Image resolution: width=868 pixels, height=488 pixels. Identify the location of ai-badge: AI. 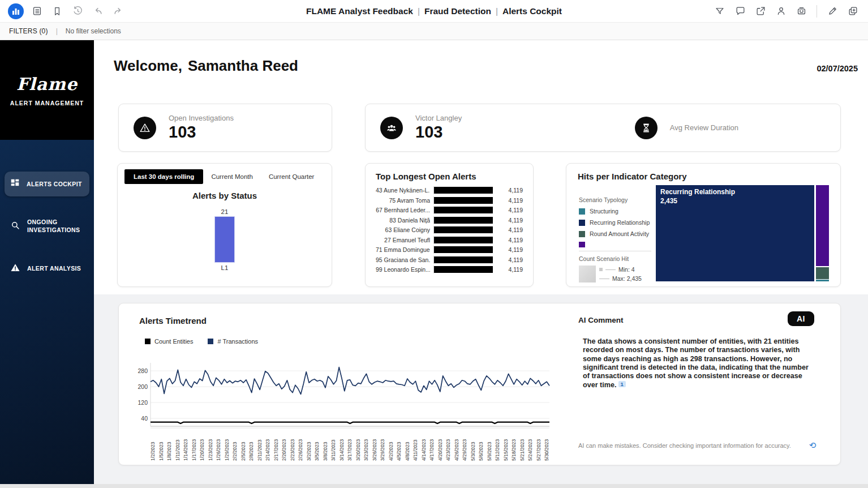
(801, 319).